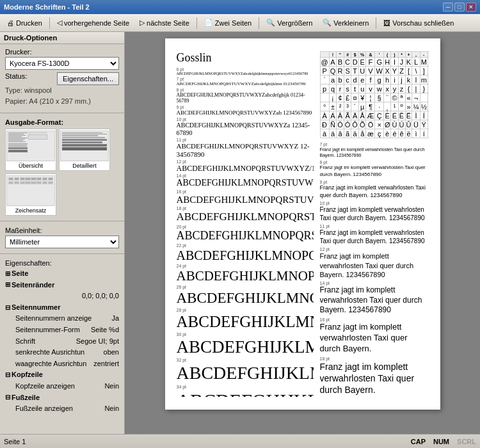 Image resolution: width=480 pixels, height=448 pixels. What do you see at coordinates (471, 7) in the screenshot?
I see `close-button: ✕` at bounding box center [471, 7].